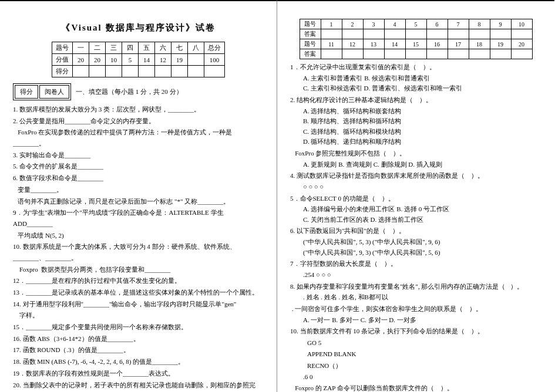 Image resolution: width=555 pixels, height=392 pixels. What do you see at coordinates (416, 354) in the screenshot?
I see `r10b: APPEND BLANK` at bounding box center [416, 354].